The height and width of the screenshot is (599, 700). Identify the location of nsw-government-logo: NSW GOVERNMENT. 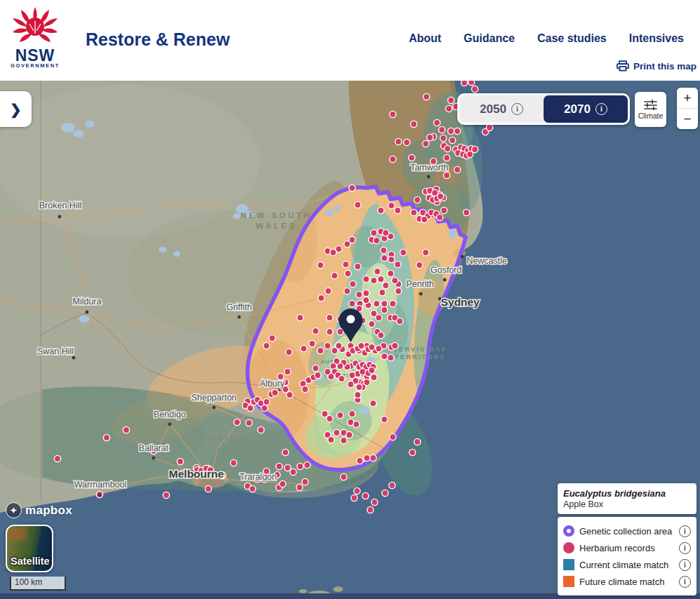
(35, 37).